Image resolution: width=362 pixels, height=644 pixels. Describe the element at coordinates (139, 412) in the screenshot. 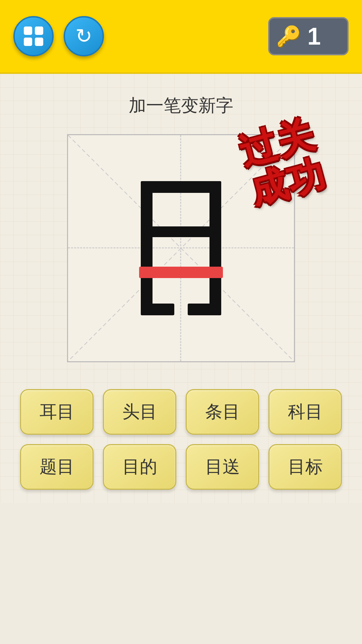

I see `answer-button-2: 头目` at that location.